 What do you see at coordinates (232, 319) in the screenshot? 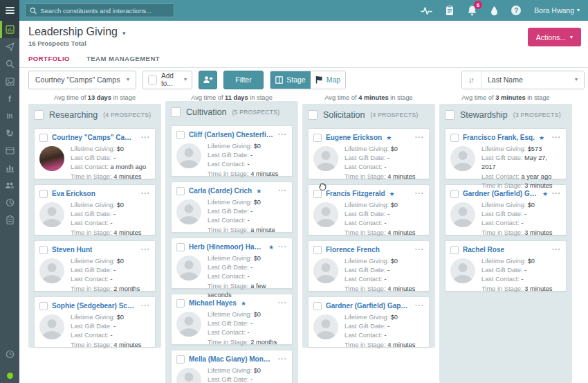
I see `prospect-card: Michael Hayes ★ ··· Lifetime Giving: $0 …` at bounding box center [232, 319].